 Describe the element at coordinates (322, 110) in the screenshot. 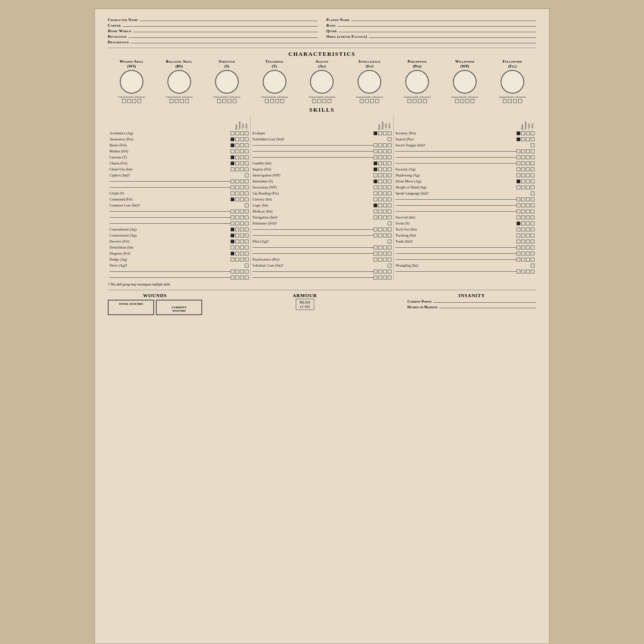

I see `skills-title: SKILLS` at that location.